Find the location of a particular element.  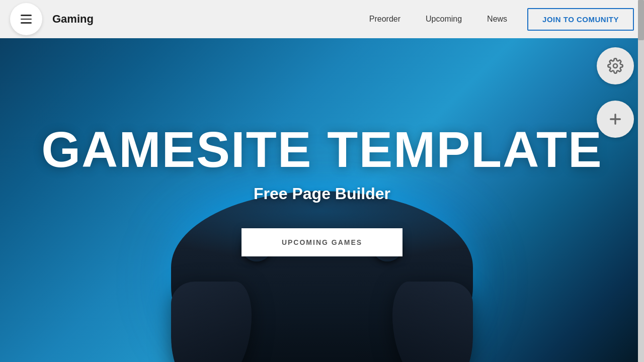

scrollbar-thumb is located at coordinates (641, 20).